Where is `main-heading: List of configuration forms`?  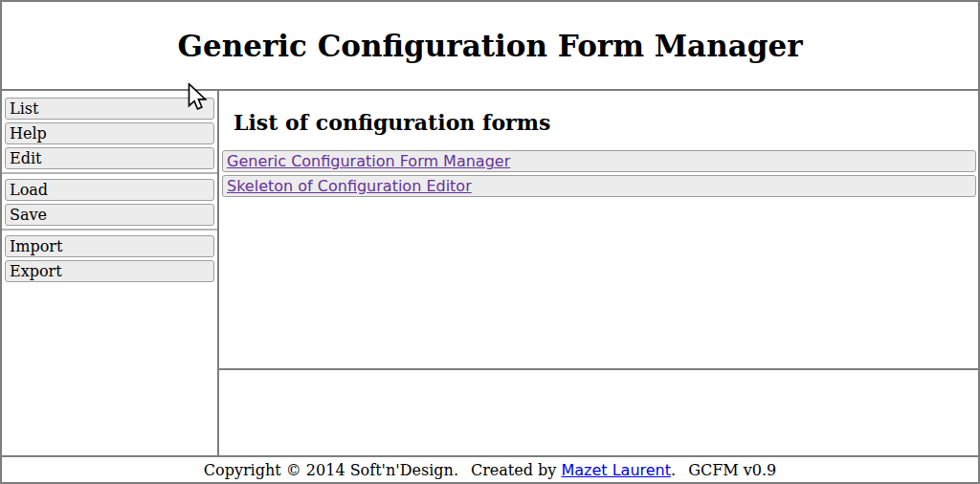
main-heading: List of configuration forms is located at coordinates (606, 122).